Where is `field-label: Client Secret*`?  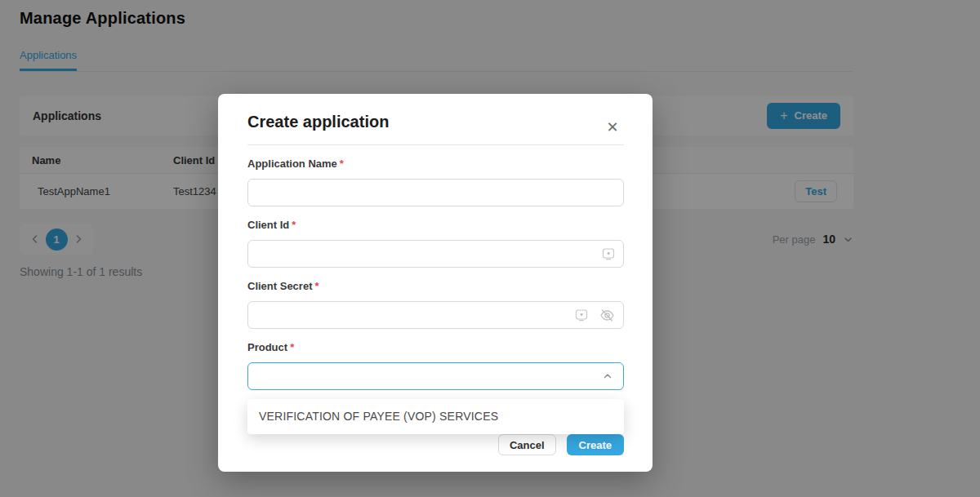
field-label: Client Secret* is located at coordinates (436, 288).